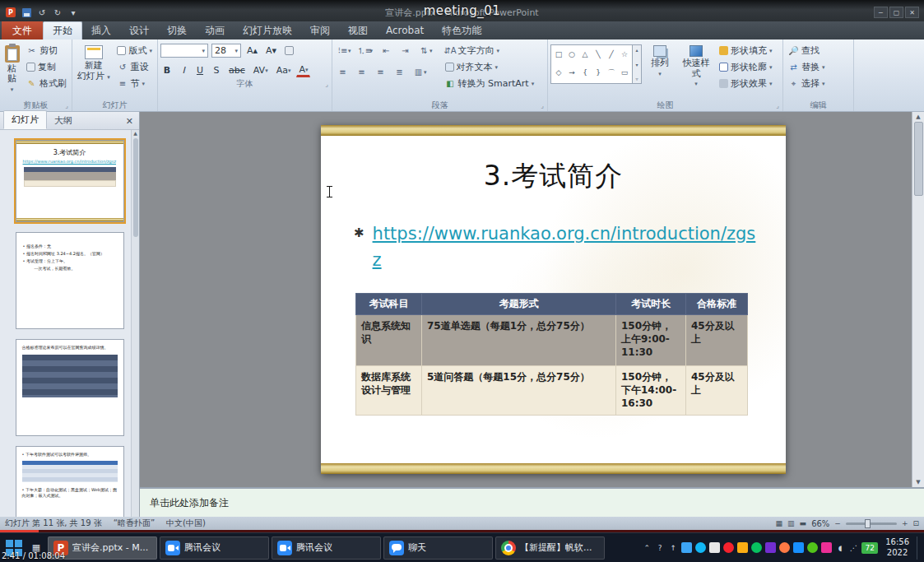  What do you see at coordinates (183, 71) in the screenshot?
I see `italic-button: I` at bounding box center [183, 71].